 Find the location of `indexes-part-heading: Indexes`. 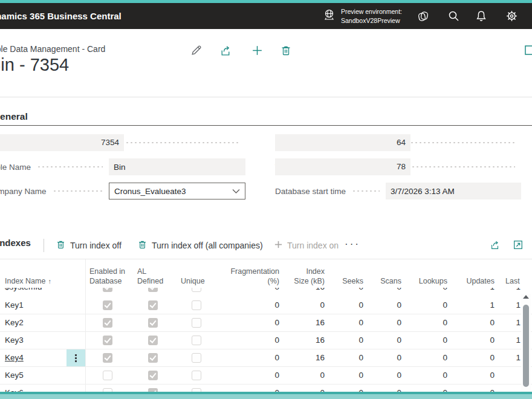

indexes-part-heading: Indexes is located at coordinates (16, 243).